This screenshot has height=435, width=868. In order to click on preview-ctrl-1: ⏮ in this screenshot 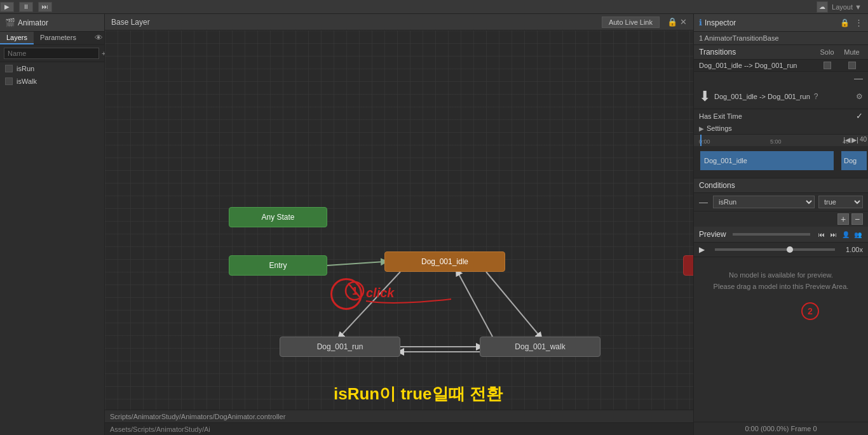, I will do `click(822, 234)`.